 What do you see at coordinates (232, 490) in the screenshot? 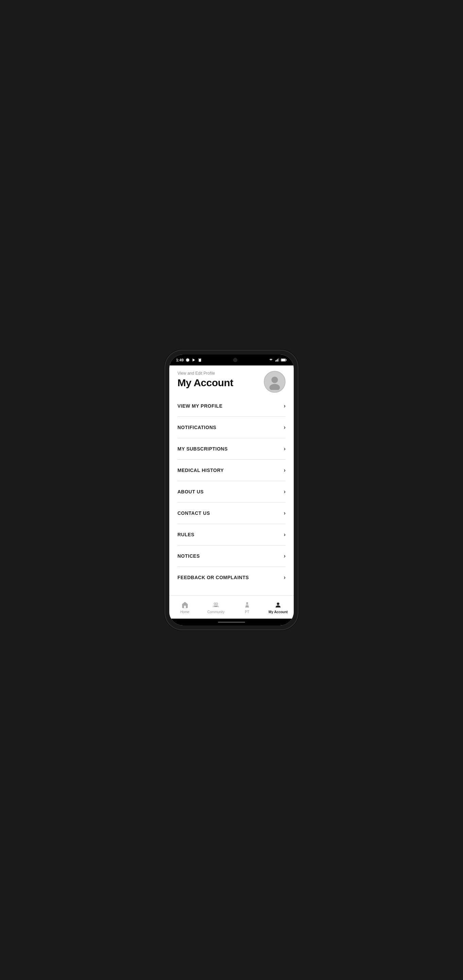
I see `phone-frame: 1:49` at bounding box center [232, 490].